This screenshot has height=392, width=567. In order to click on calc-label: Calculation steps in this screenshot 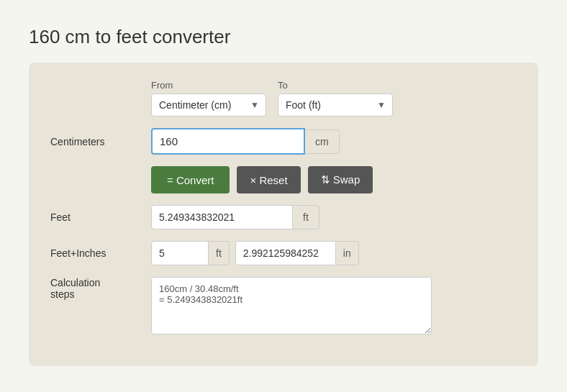, I will do `click(101, 288)`.